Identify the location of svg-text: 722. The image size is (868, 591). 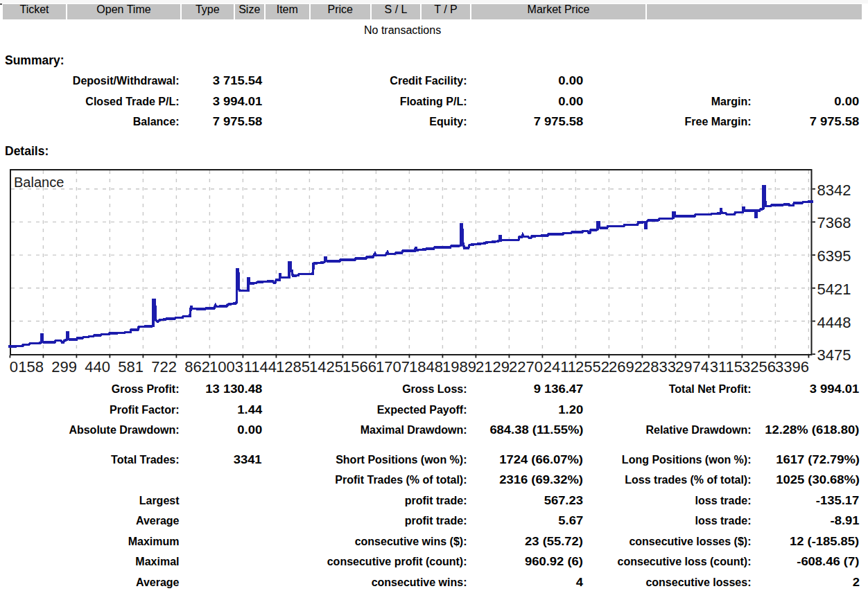
(164, 367).